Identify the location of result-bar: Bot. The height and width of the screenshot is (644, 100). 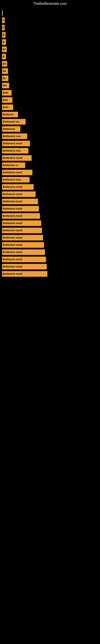
(5, 86).